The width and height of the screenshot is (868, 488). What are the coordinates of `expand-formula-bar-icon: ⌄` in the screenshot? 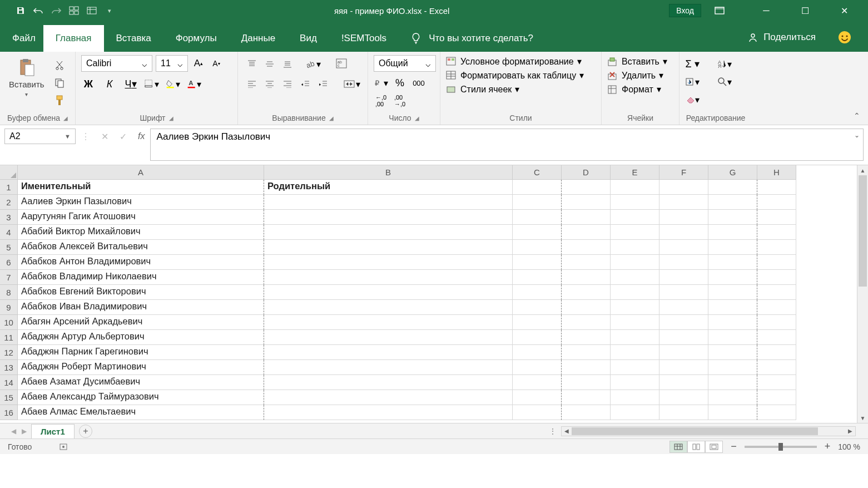 It's located at (857, 135).